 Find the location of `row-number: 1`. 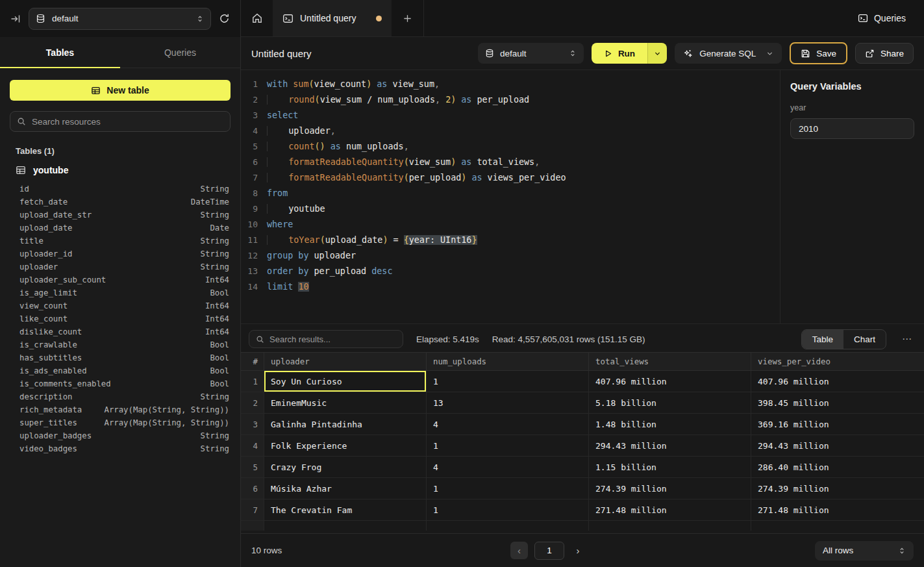

row-number: 1 is located at coordinates (253, 381).